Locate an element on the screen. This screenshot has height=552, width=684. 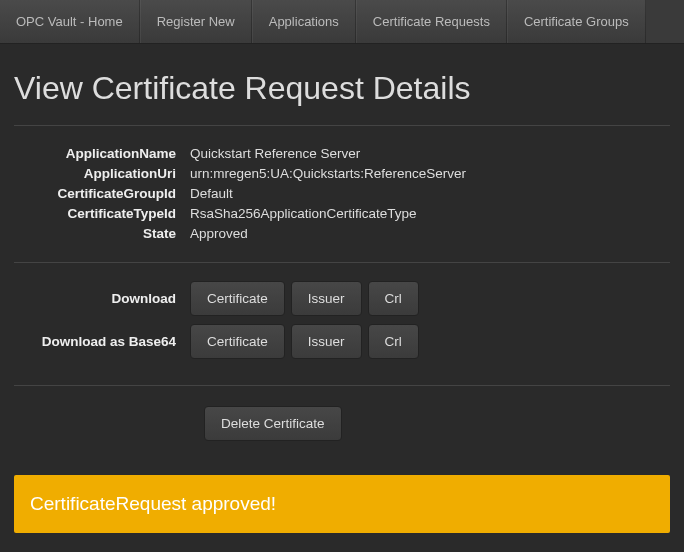
nav-home: OPC Vault - Home is located at coordinates (70, 22).